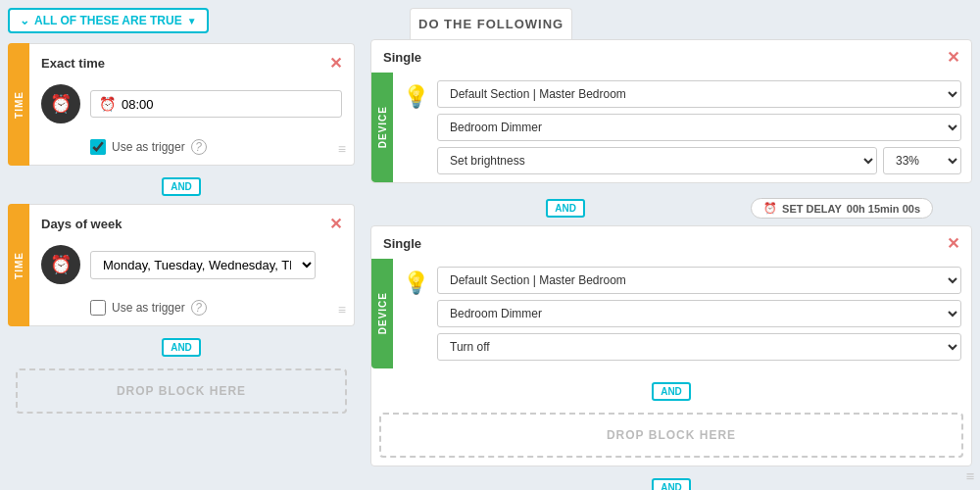  I want to click on action-2-device-body: 💡 Default Section | Master Bedroom Bedro…, so click(682, 314).